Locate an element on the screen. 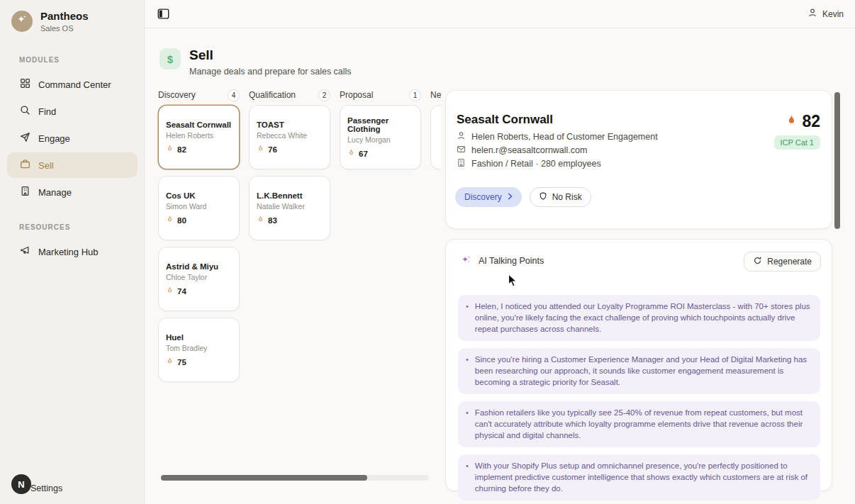 The image size is (855, 504). card-score: 76 is located at coordinates (272, 150).